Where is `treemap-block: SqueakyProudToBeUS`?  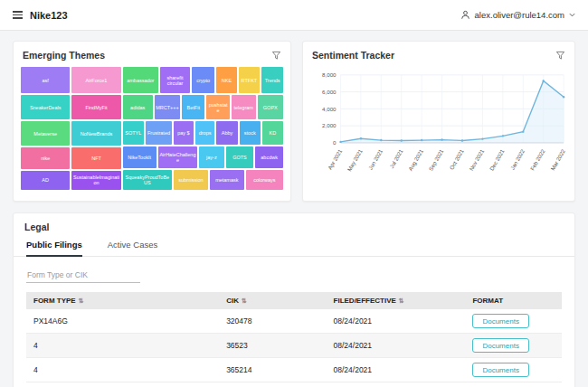
treemap-block: SqueakyProudToBeUS is located at coordinates (147, 180).